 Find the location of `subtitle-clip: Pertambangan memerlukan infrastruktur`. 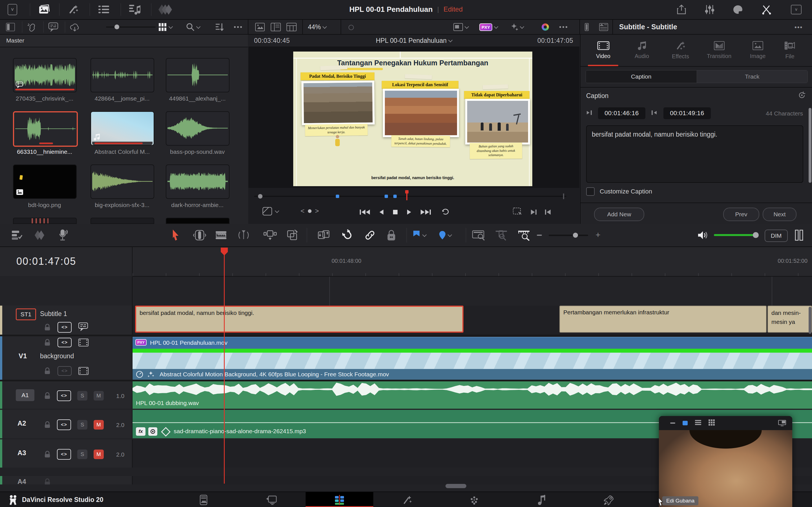

subtitle-clip: Pertambangan memerlukan infrastruktur is located at coordinates (663, 319).